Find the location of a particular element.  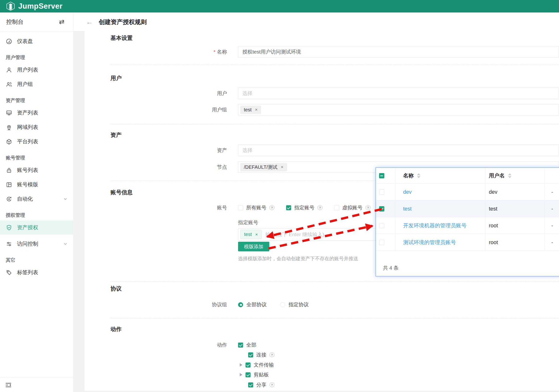

column-header-username: 用户名 is located at coordinates (515, 176).